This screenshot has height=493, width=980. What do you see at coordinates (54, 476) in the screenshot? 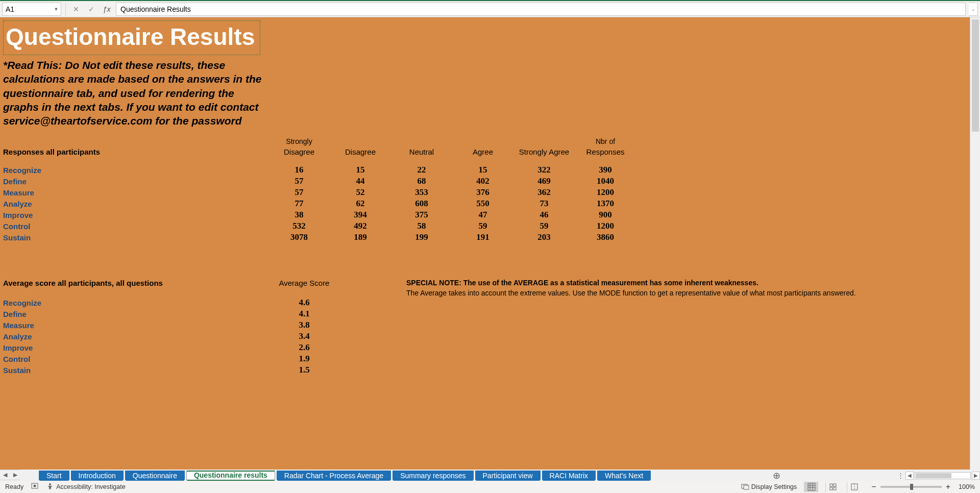
I see `sheet-tab: Start` at bounding box center [54, 476].